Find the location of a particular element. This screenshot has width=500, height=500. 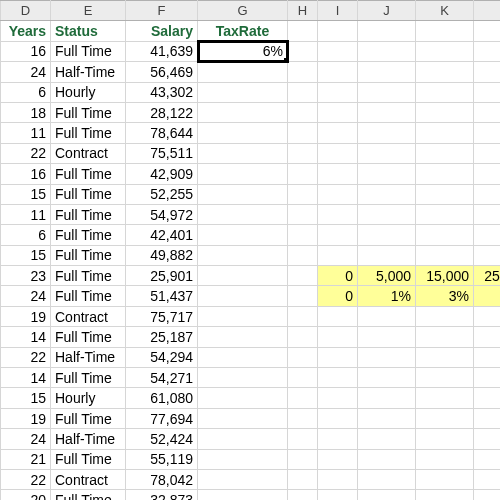

cell-years: 20 is located at coordinates (26, 495).